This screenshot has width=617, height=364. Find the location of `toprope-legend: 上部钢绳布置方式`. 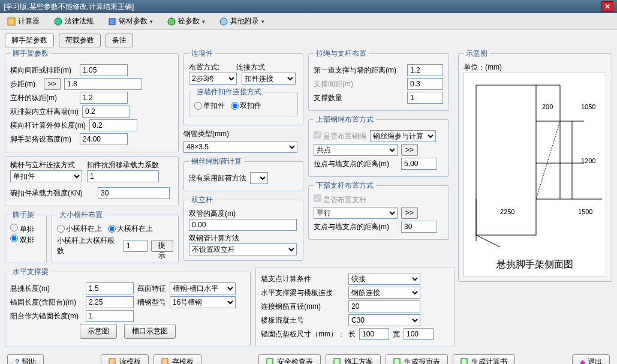

toprope-legend: 上部钢绳布置方式 is located at coordinates (345, 120).